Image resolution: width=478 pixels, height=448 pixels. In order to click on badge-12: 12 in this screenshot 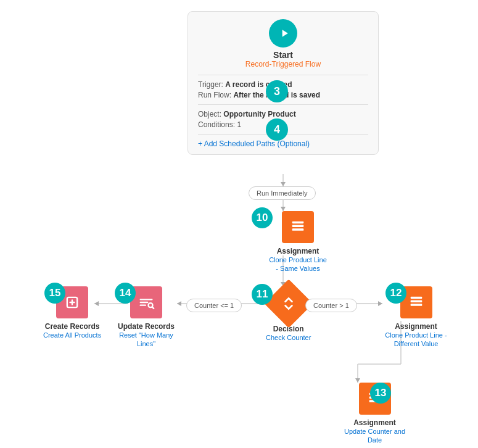, I will do `click(396, 293)`.